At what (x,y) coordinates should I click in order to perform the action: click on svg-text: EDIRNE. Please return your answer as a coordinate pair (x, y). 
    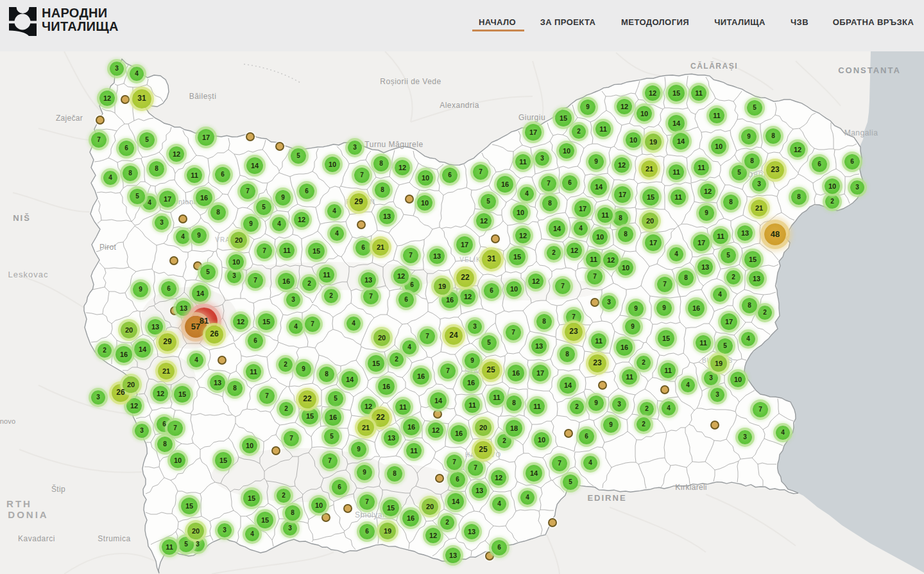
    Looking at the image, I should click on (607, 498).